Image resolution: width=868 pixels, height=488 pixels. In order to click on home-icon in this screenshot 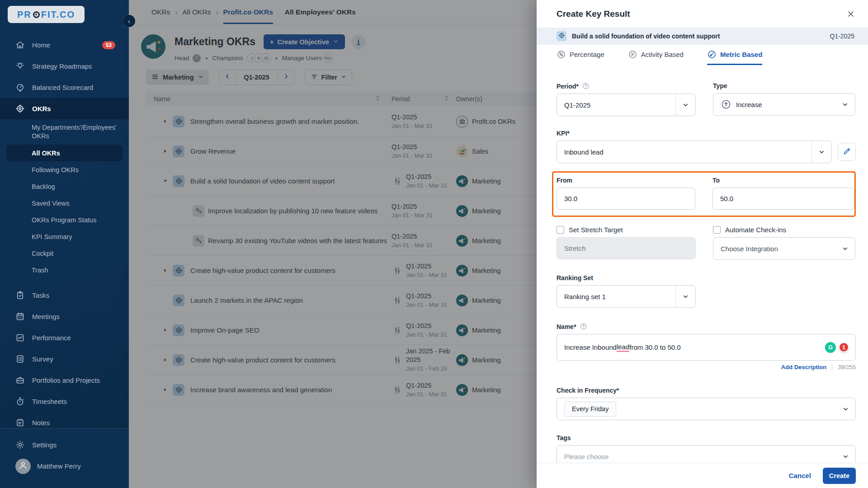, I will do `click(20, 45)`.